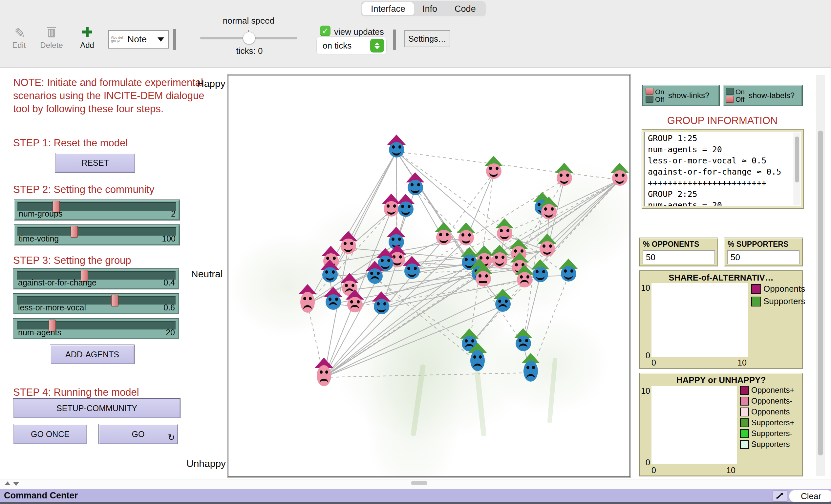 The image size is (831, 504). Describe the element at coordinates (96, 304) in the screenshot. I see `less-or-more-vocal-slider: less-or-more-vocal 0.6` at that location.